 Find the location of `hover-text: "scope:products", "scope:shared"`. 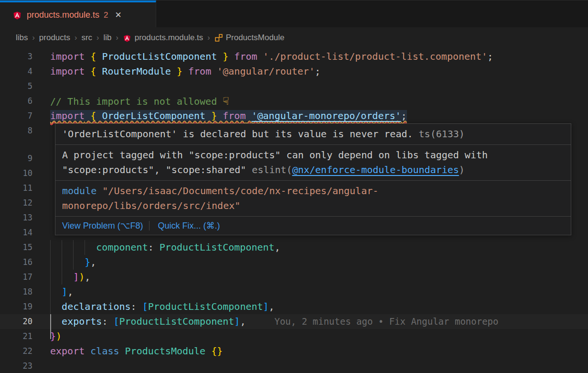

hover-text: "scope:products", "scope:shared" is located at coordinates (157, 170).